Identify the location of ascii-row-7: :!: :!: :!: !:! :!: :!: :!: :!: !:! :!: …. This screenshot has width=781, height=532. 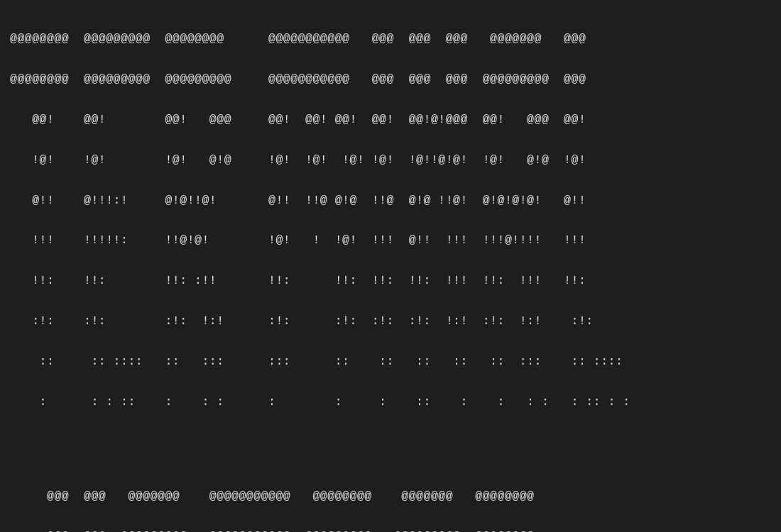
(395, 322).